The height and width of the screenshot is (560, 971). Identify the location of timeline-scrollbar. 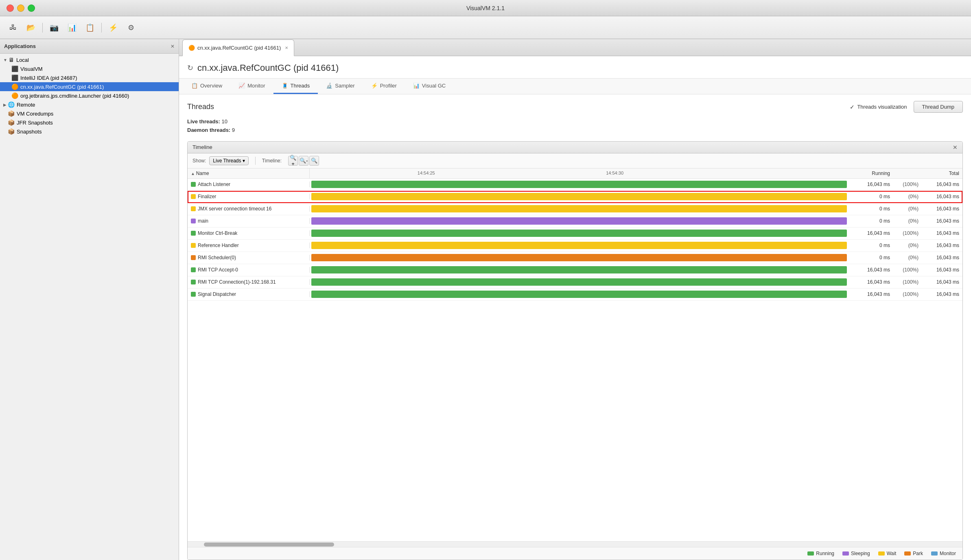
(575, 544).